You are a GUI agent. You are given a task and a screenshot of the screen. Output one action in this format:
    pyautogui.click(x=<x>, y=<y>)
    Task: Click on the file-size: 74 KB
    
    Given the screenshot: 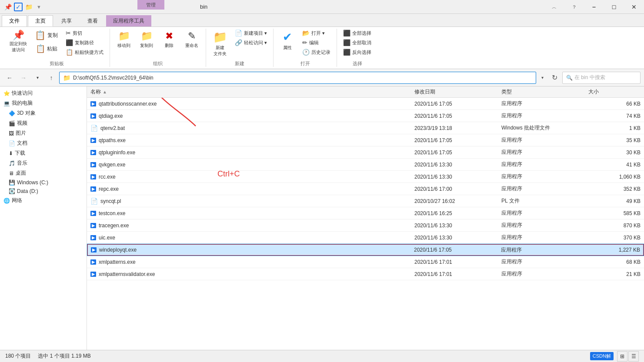 What is the action you would take?
    pyautogui.click(x=614, y=116)
    